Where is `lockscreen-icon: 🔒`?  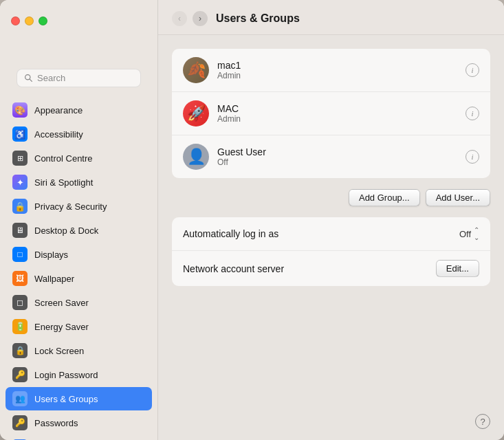 lockscreen-icon: 🔒 is located at coordinates (20, 351).